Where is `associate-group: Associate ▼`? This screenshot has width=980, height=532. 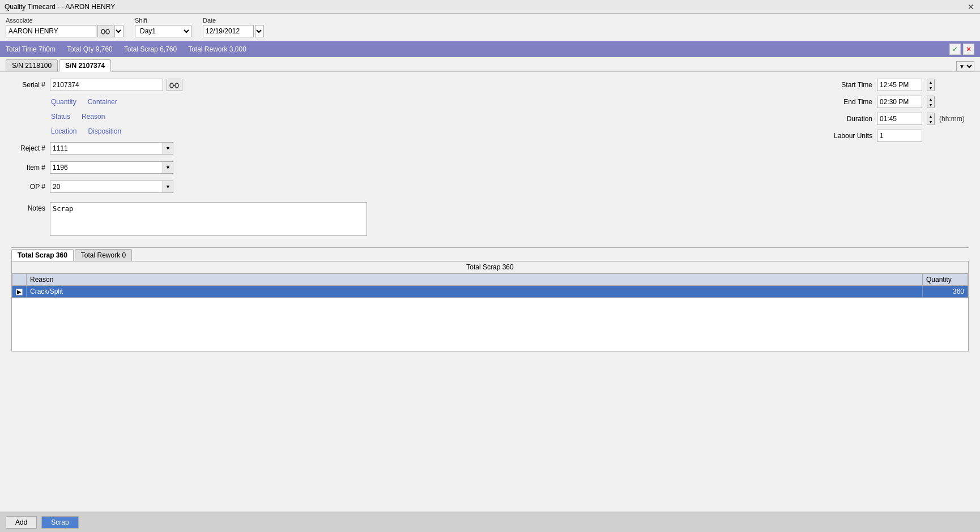 associate-group: Associate ▼ is located at coordinates (65, 27).